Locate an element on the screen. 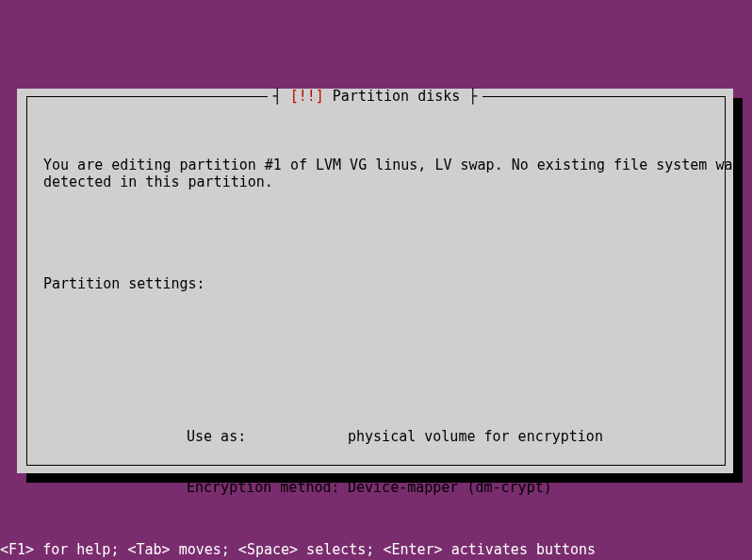 This screenshot has width=752, height=560. setting-row: Encryption method:Device-mapper (dm-cryp… is located at coordinates (451, 487).